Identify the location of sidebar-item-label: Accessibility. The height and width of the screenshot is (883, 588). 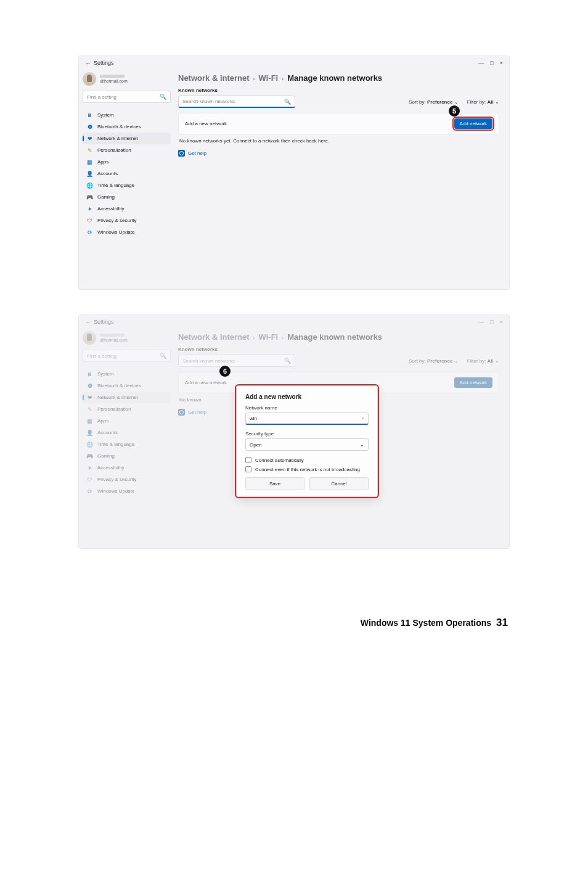
(111, 208).